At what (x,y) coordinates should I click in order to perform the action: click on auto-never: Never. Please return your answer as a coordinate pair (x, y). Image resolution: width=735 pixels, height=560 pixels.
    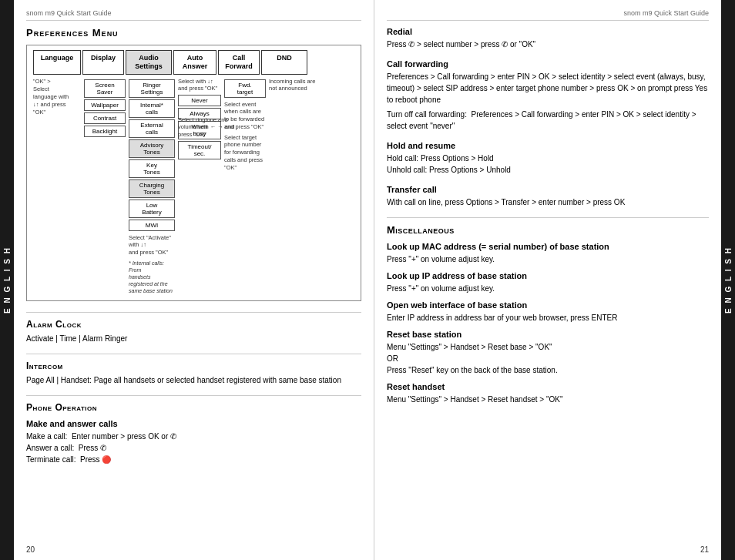
    Looking at the image, I should click on (200, 100).